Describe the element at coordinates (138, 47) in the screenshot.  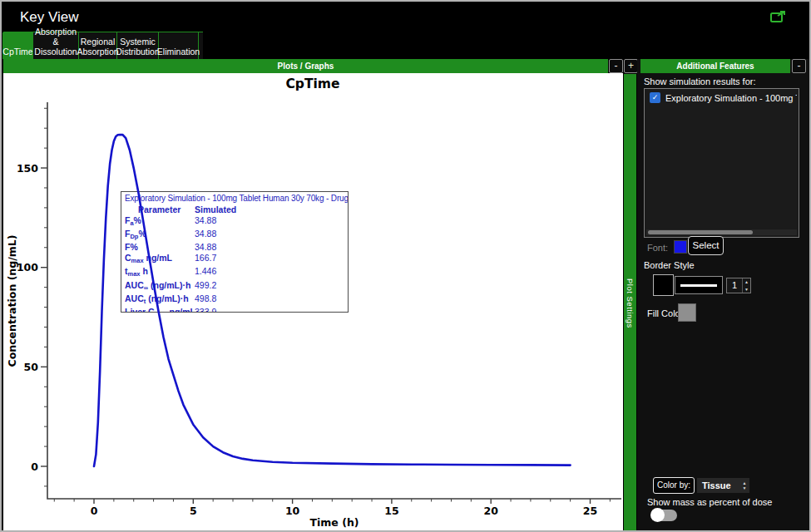
I see `tab-systemic-label: Systemic Distribution` at that location.